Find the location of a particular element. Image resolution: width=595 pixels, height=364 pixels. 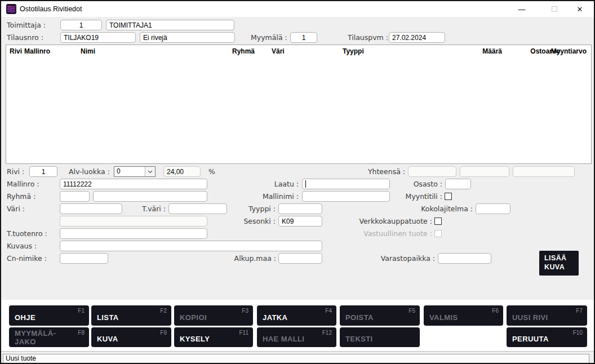

app-logo-icon is located at coordinates (11, 9).